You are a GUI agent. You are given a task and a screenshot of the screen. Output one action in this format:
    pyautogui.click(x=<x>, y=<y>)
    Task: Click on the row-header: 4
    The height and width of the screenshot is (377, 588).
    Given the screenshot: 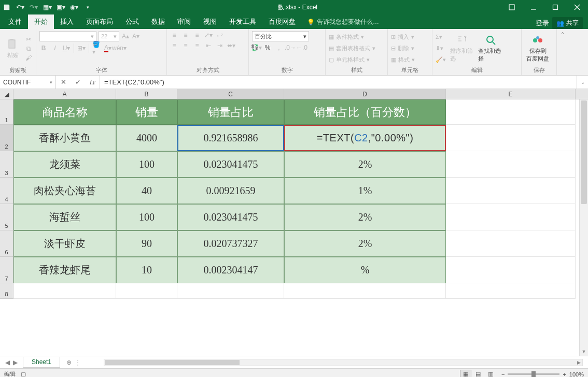 What is the action you would take?
    pyautogui.click(x=7, y=191)
    